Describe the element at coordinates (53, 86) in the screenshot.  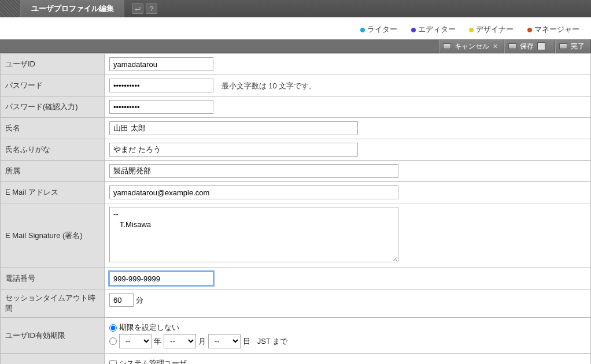
I see `label-password: パスワード` at that location.